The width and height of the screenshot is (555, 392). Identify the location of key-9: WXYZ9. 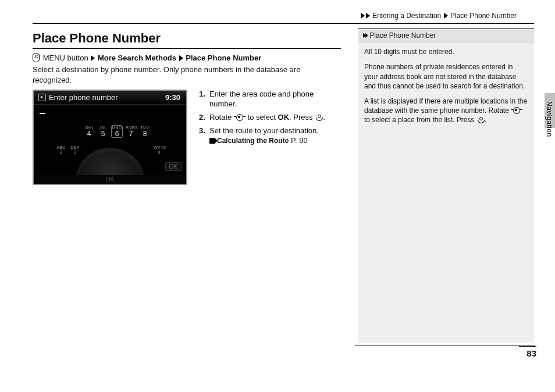
(159, 150).